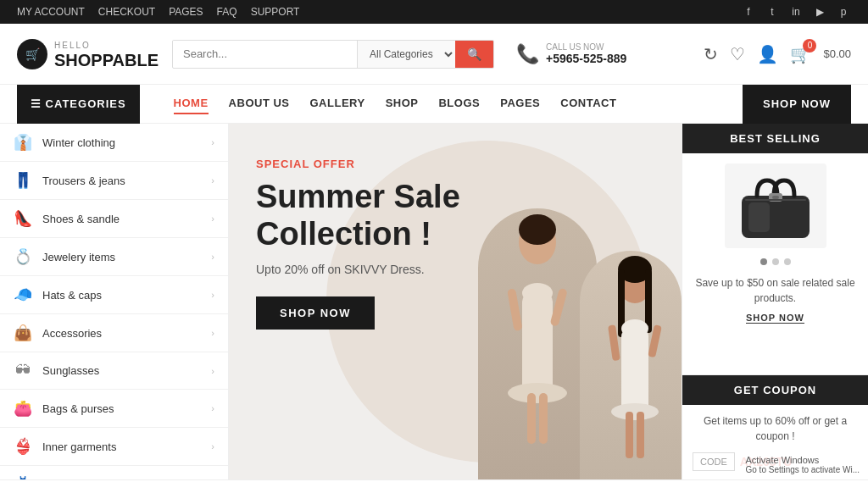 The width and height of the screenshot is (868, 482). What do you see at coordinates (72, 334) in the screenshot?
I see `sidebar-label-accessories: Accessories` at bounding box center [72, 334].